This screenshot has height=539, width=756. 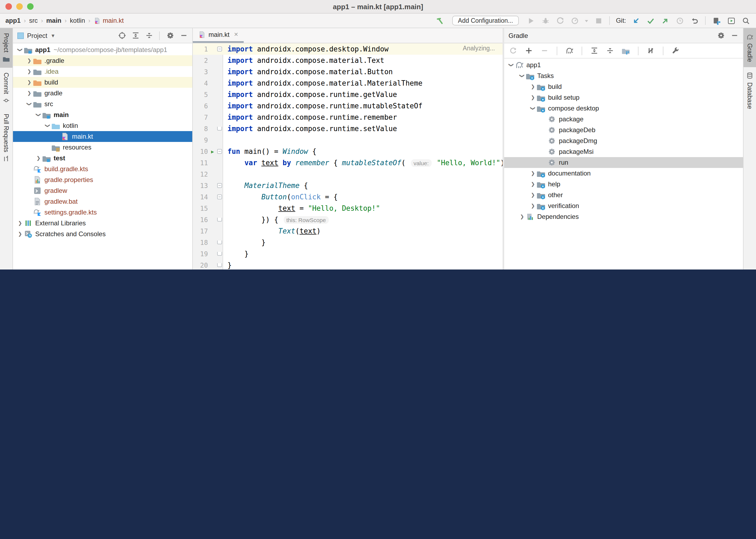 I want to click on tree-item-gradle-properties: gradle.properties, so click(x=103, y=180).